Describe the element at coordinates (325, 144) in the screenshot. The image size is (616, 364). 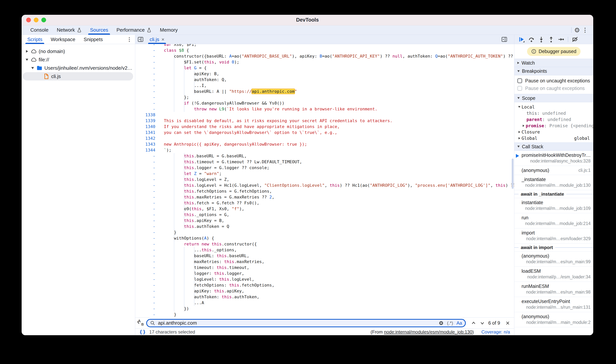
I see `code-line: 1343new Anthropic({ apiKey, dangerouslyA…` at that location.